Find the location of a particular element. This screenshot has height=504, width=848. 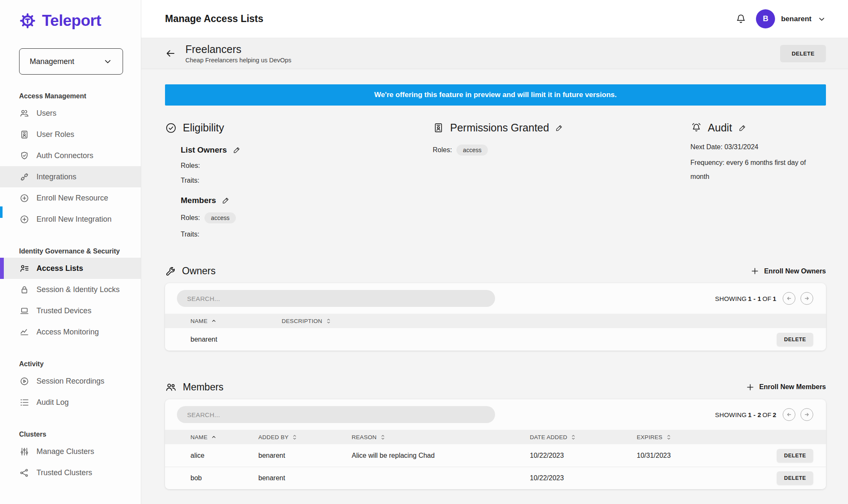

permissions-panel: Permissions Granted Roles: access is located at coordinates (562, 180).